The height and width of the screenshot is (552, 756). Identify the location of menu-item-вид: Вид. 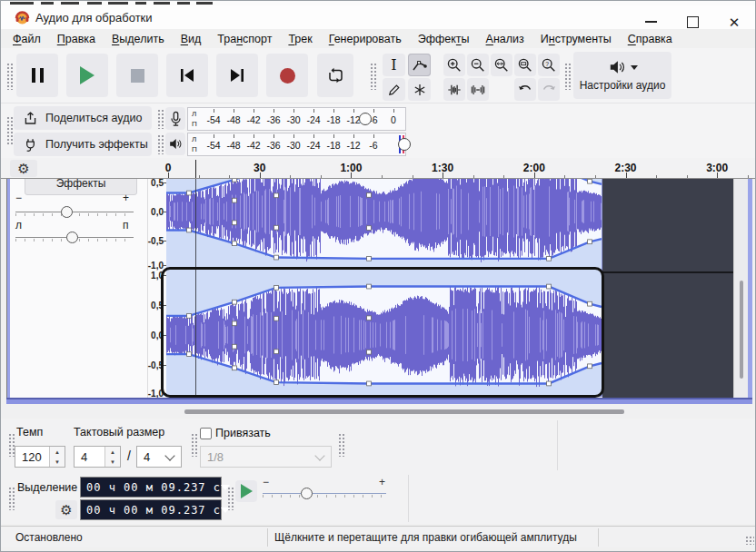
(191, 39).